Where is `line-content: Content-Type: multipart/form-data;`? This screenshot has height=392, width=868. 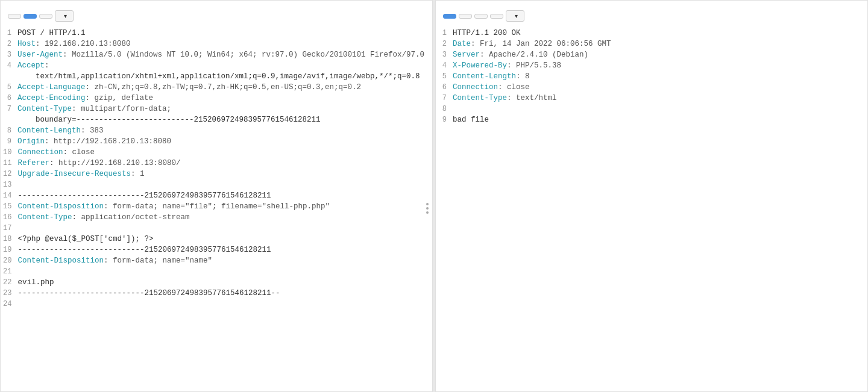
line-content: Content-Type: multipart/form-data; is located at coordinates (225, 109).